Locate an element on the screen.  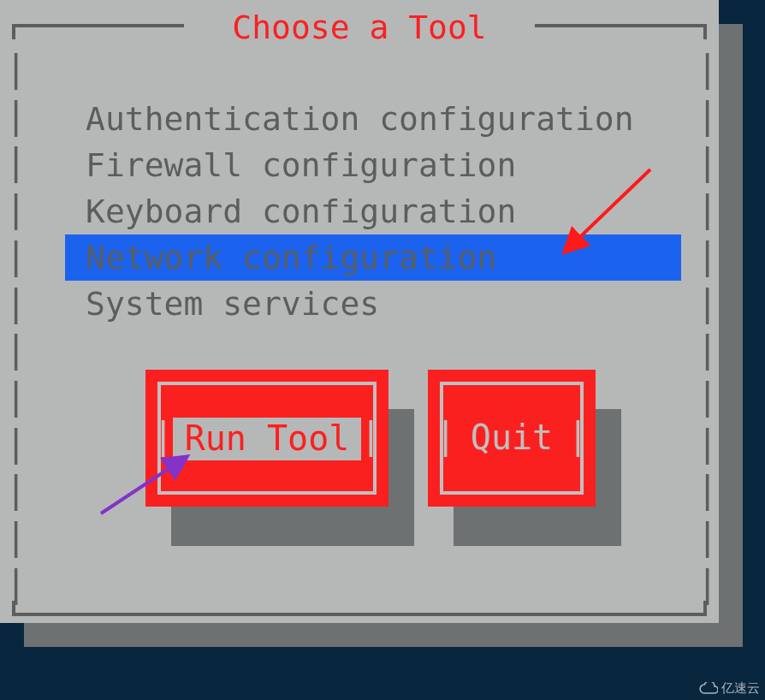
dialog-title-row: Choose a Tool is located at coordinates (359, 27).